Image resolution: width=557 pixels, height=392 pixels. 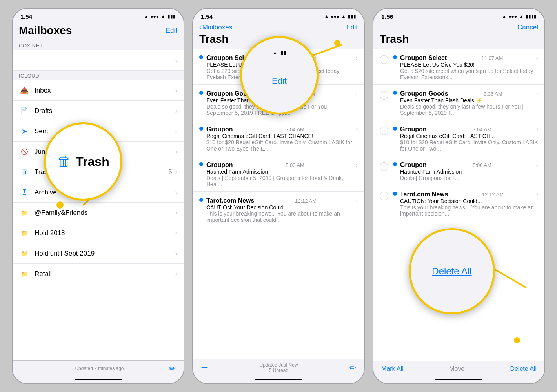 What do you see at coordinates (24, 131) in the screenshot?
I see `sent-icon: ➤` at bounding box center [24, 131].